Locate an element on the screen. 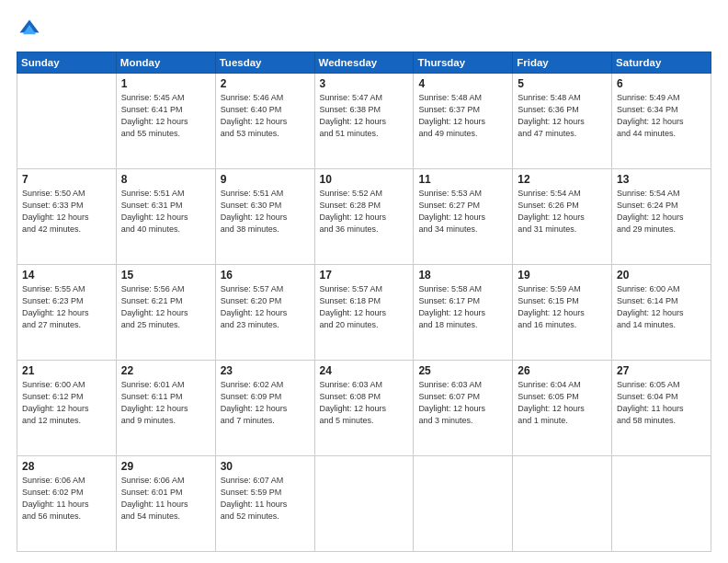 The image size is (728, 563). day-number: 21 is located at coordinates (66, 371).